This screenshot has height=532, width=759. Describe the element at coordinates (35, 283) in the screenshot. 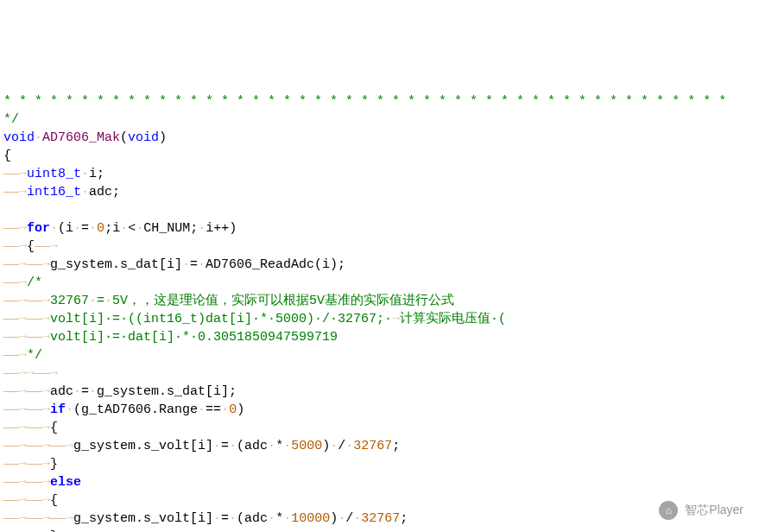

I see `comment-open: /*` at that location.